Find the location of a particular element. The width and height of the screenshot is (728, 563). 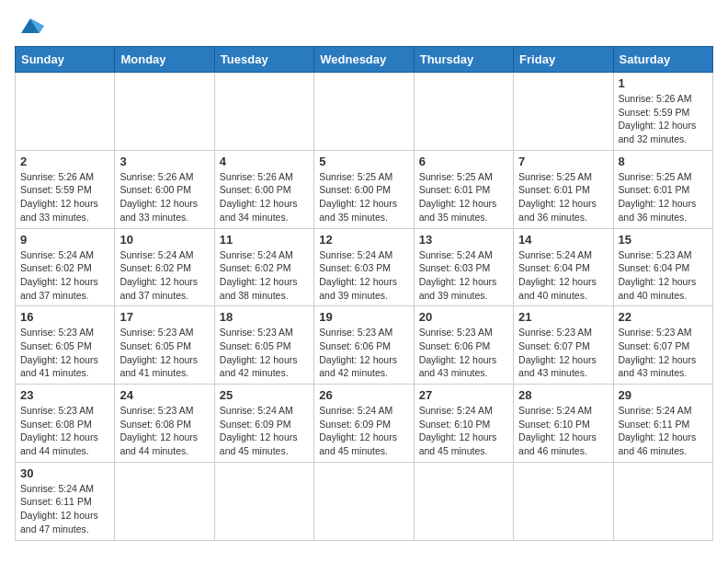

day-number: 23 is located at coordinates (64, 396).